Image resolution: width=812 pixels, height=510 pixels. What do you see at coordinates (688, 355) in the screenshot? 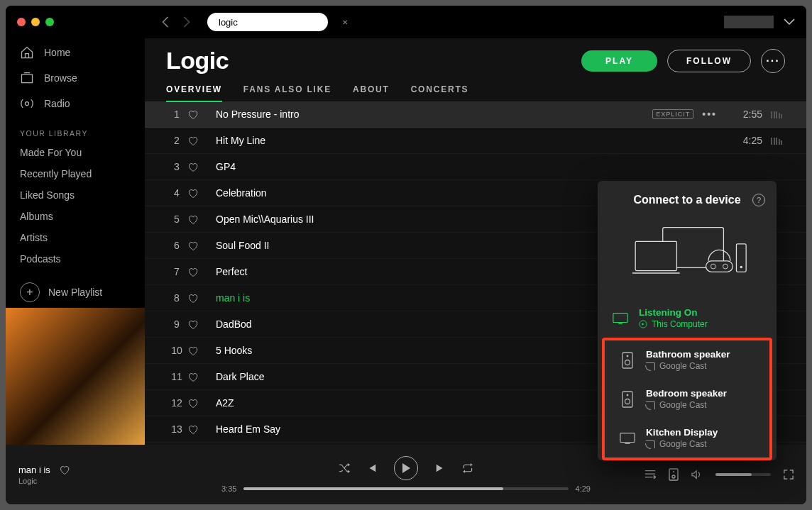
I see `device-name: Bathroom speaker` at bounding box center [688, 355].